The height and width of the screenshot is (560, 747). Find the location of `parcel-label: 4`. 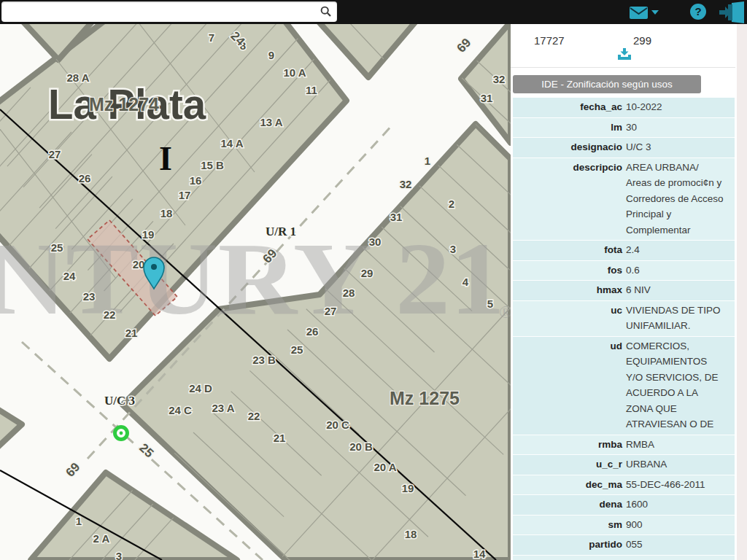

parcel-label: 4 is located at coordinates (465, 281).